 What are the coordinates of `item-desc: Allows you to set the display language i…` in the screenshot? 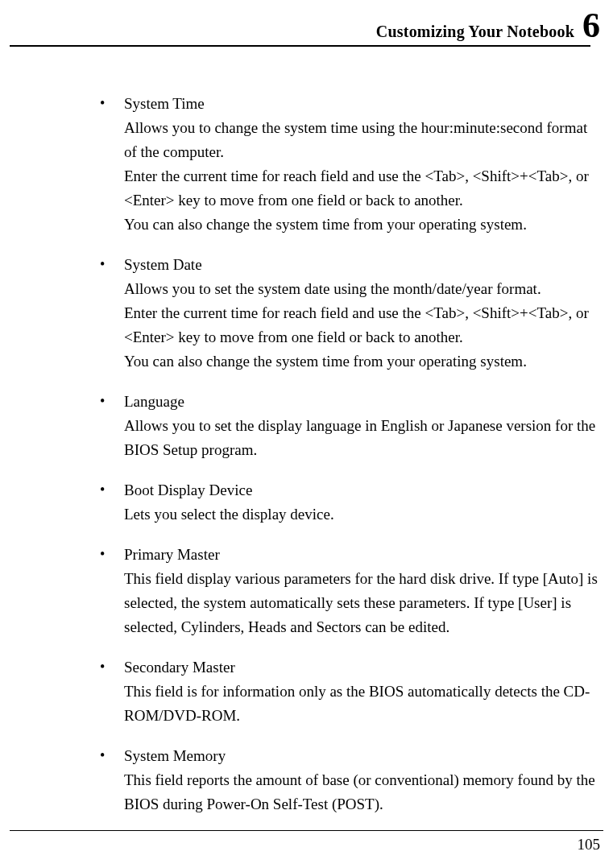 It's located at (362, 438).